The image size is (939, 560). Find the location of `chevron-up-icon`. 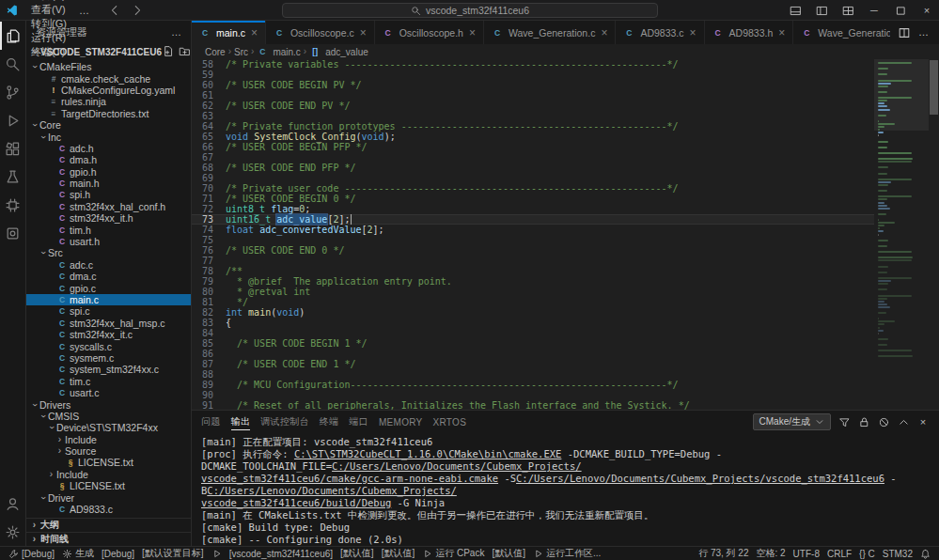

chevron-up-icon is located at coordinates (903, 422).